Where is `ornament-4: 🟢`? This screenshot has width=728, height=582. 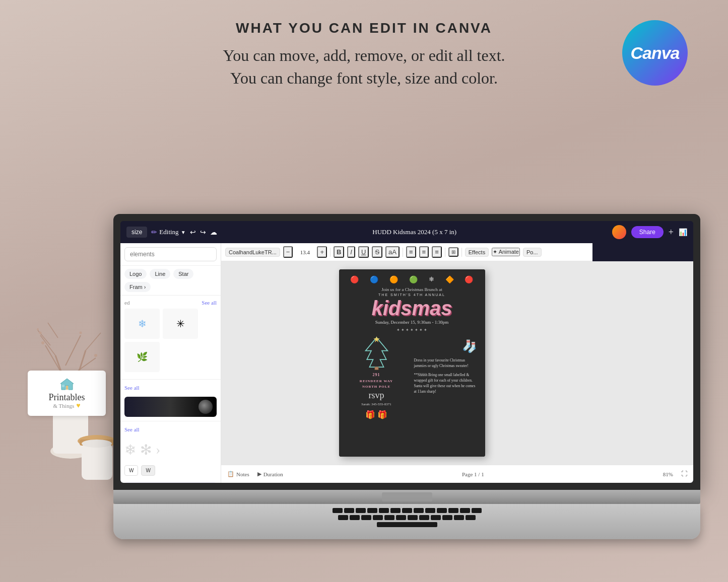 ornament-4: 🟢 is located at coordinates (413, 280).